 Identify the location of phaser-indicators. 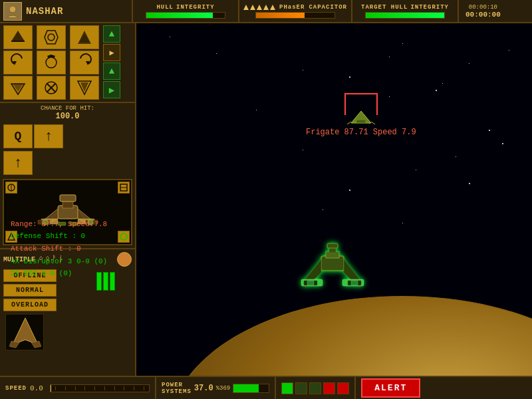
(259, 7).